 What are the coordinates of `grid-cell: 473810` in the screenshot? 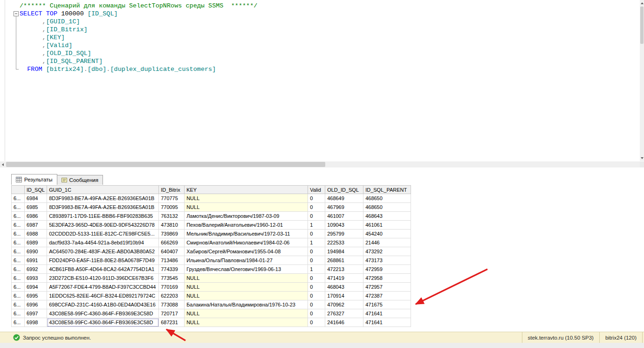 It's located at (171, 225).